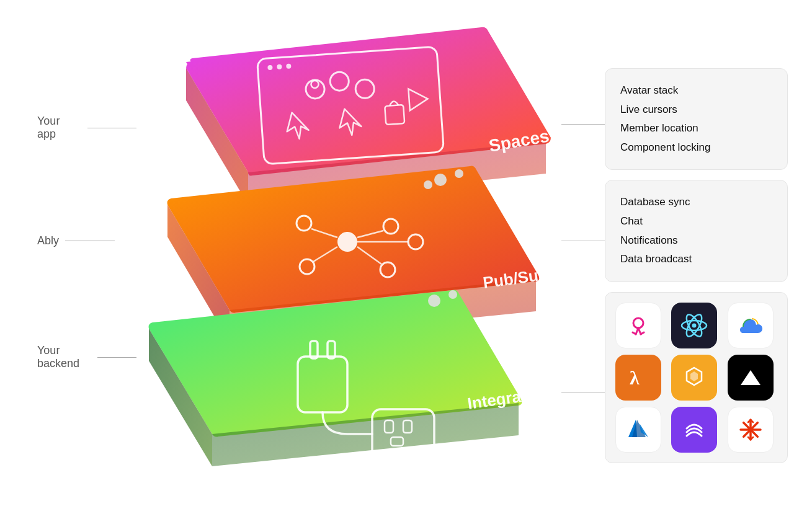 Image resolution: width=794 pixels, height=532 pixels. What do you see at coordinates (638, 326) in the screenshot?
I see `webhook-icon-box` at bounding box center [638, 326].